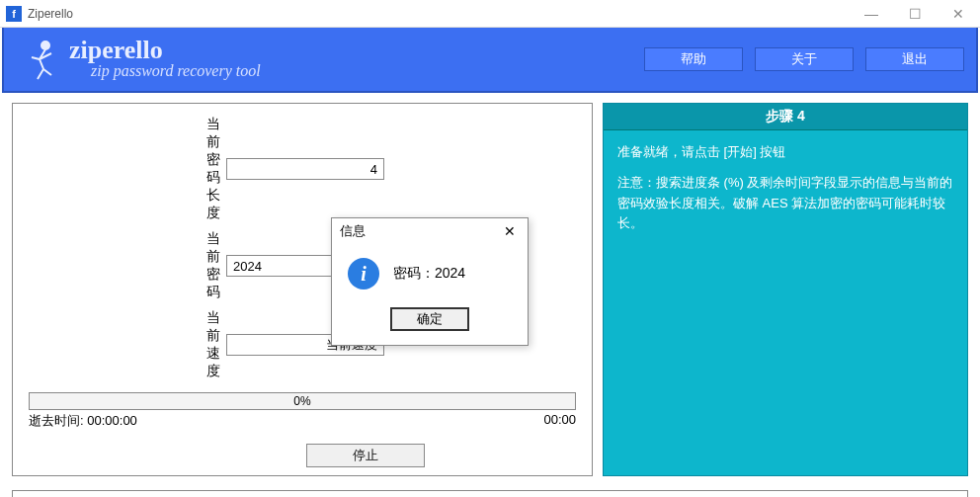 This screenshot has height=497, width=980. I want to click on progress-bar: 0%, so click(302, 401).